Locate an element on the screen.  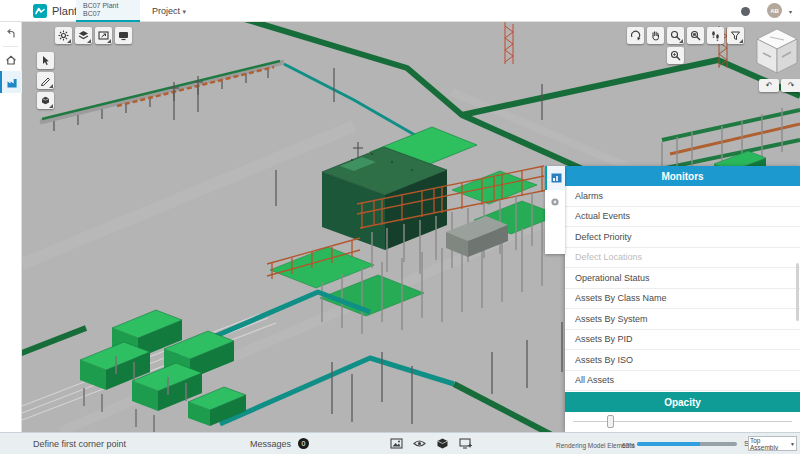
panel-tab-settings is located at coordinates (555, 202).